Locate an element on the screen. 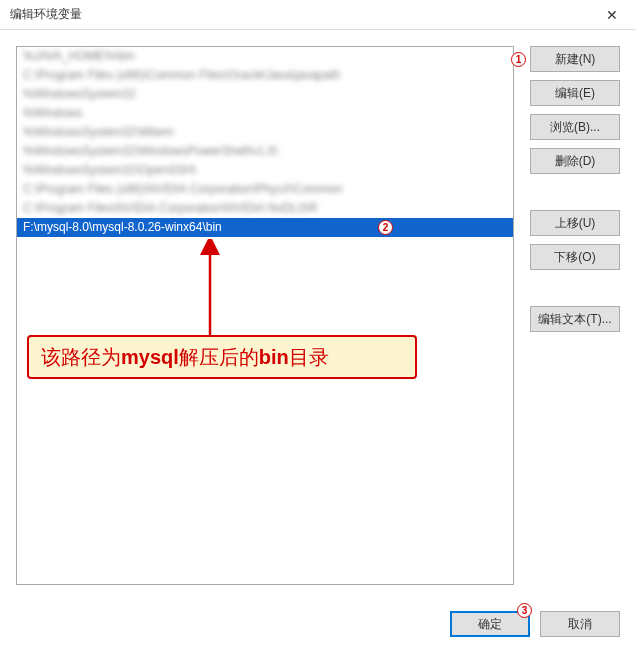  movedown-button: 下移(O) is located at coordinates (575, 257).